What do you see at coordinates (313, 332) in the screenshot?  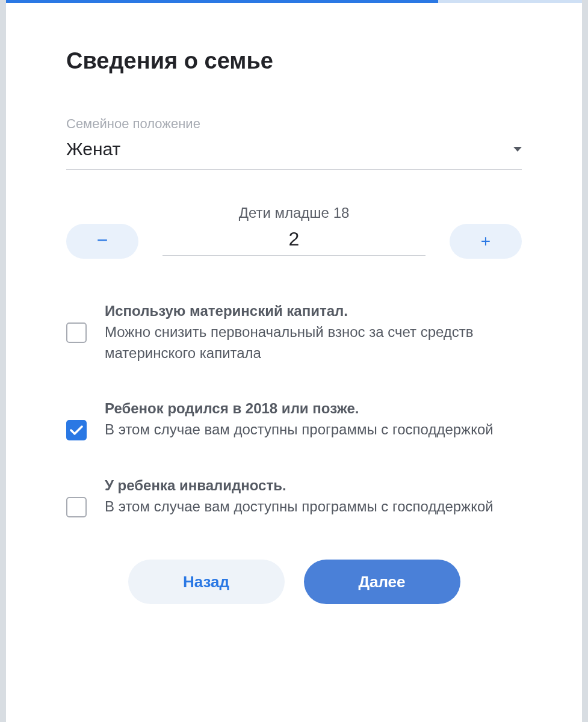 I see `option-text: Использую материнский капитал. Можно сни…` at bounding box center [313, 332].